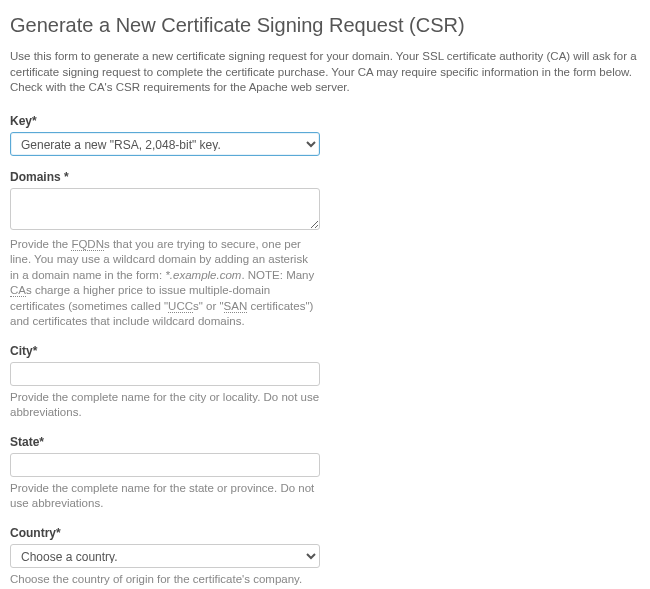  What do you see at coordinates (165, 374) in the screenshot?
I see `city-input` at bounding box center [165, 374].